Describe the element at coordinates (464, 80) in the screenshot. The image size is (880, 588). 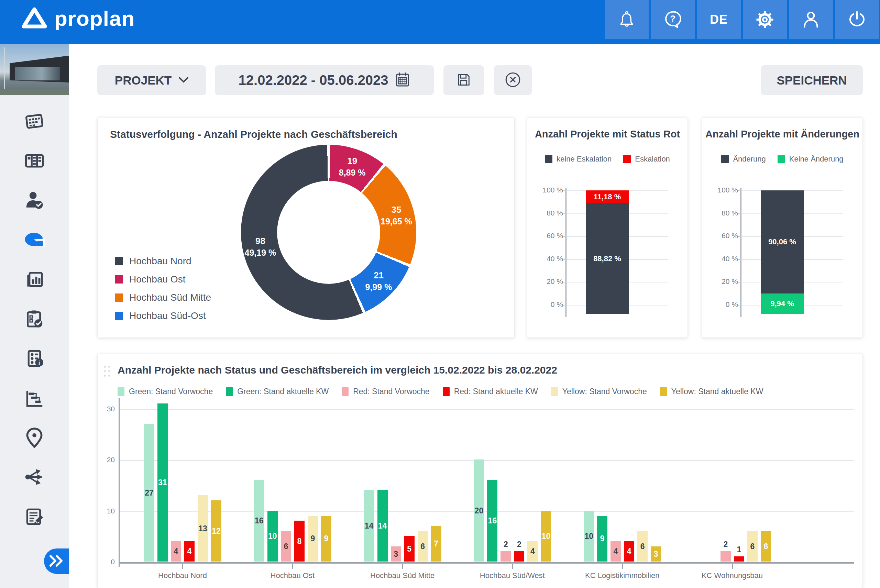
I see `floppy-save-icon` at that location.